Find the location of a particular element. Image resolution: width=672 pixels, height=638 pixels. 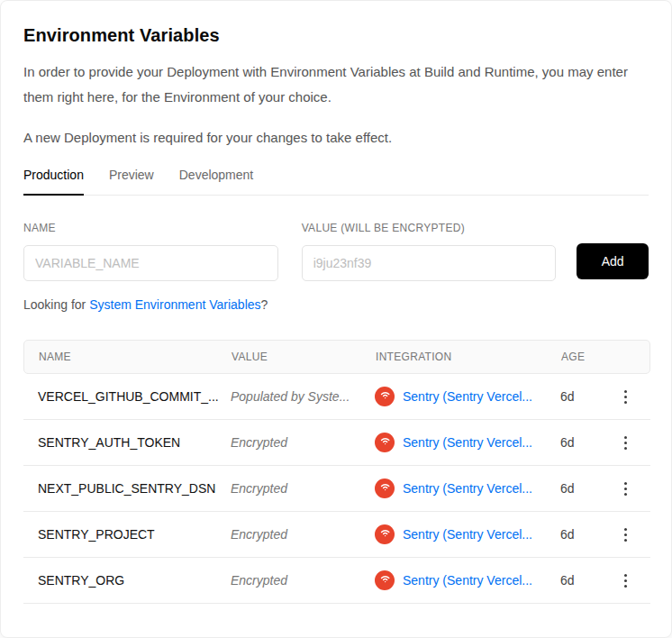

column-header-name: NAME is located at coordinates (135, 357).